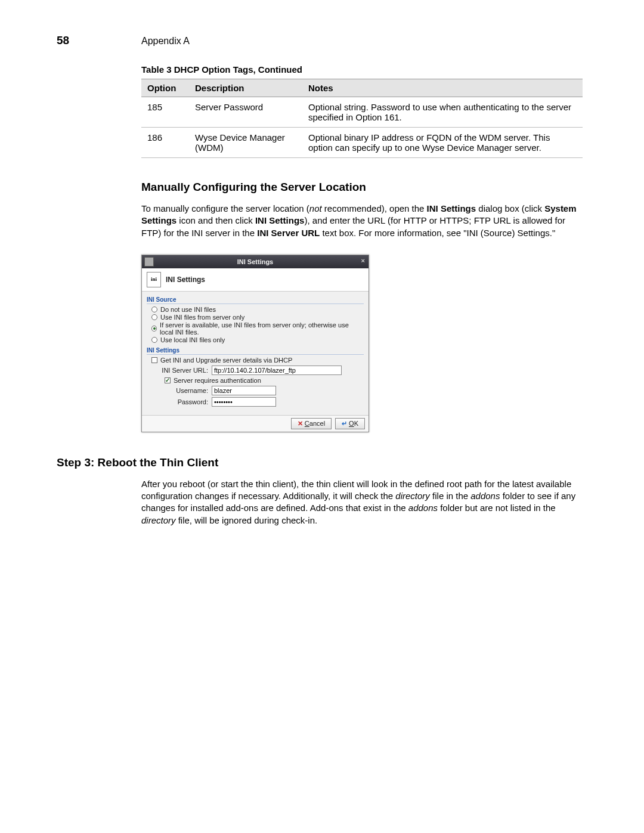 Image resolution: width=644 pixels, height=833 pixels. I want to click on dialog-header: ini INI Settings, so click(255, 280).